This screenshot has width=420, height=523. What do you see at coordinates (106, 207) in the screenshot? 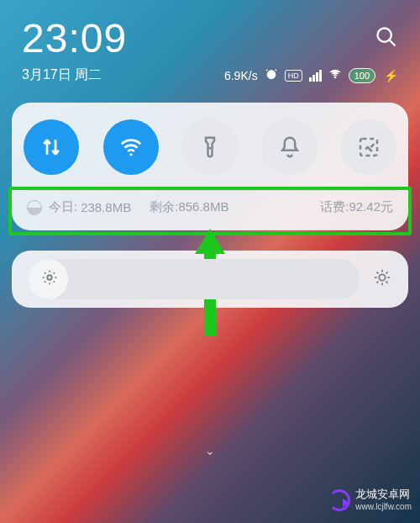
I see `today-usage-value: 238.8MB` at bounding box center [106, 207].